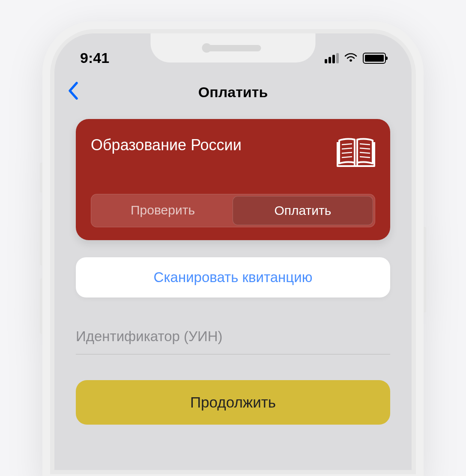 The height and width of the screenshot is (476, 466). Describe the element at coordinates (233, 402) in the screenshot. I see `continue-button-label: Продолжить` at that location.